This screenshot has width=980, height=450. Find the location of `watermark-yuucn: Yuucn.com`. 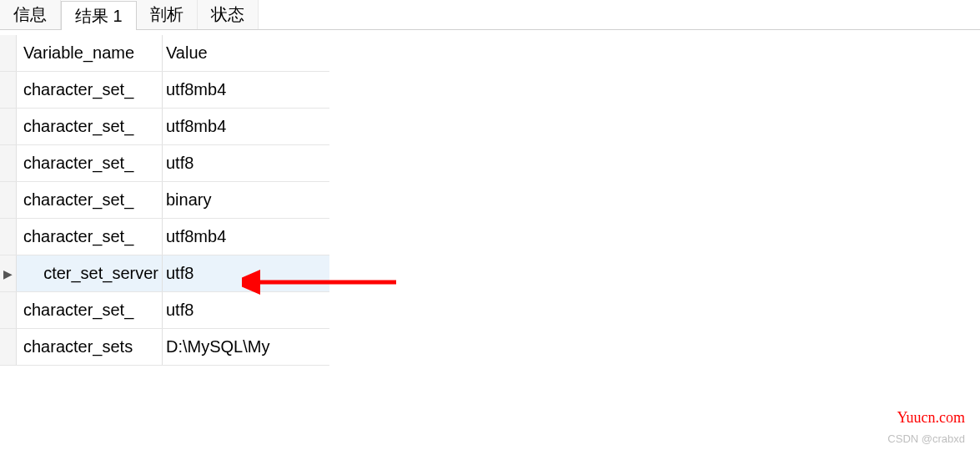

watermark-yuucn: Yuucn.com is located at coordinates (931, 417).